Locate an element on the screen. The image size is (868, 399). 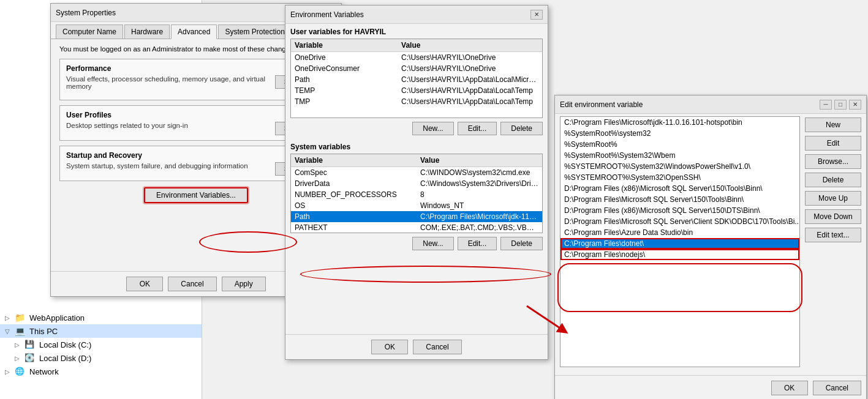
tree-item-local-d: ▷ 💽 Local Disk (D:) is located at coordinates (100, 358).